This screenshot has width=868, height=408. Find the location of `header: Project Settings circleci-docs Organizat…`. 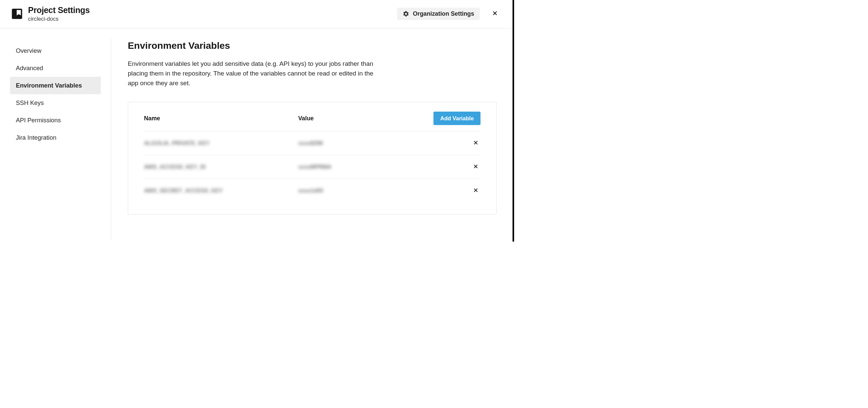

header: Project Settings circleci-docs Organizat… is located at coordinates (256, 14).